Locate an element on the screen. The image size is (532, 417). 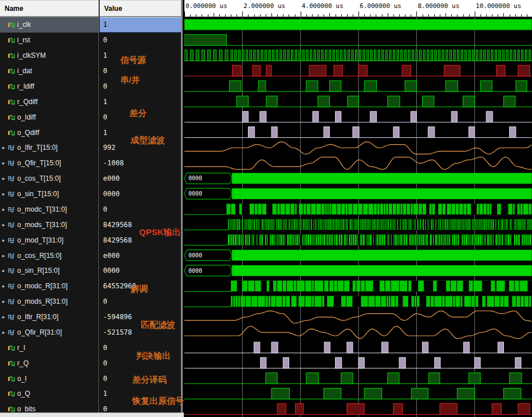
signal-value-i_clk: 1 is located at coordinates (140, 25).